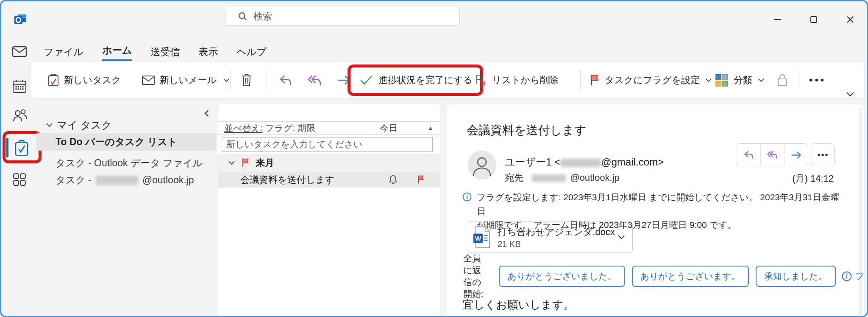  What do you see at coordinates (584, 162) in the screenshot?
I see `sender-line: ユーザー1 <@gmail.com>` at bounding box center [584, 162].